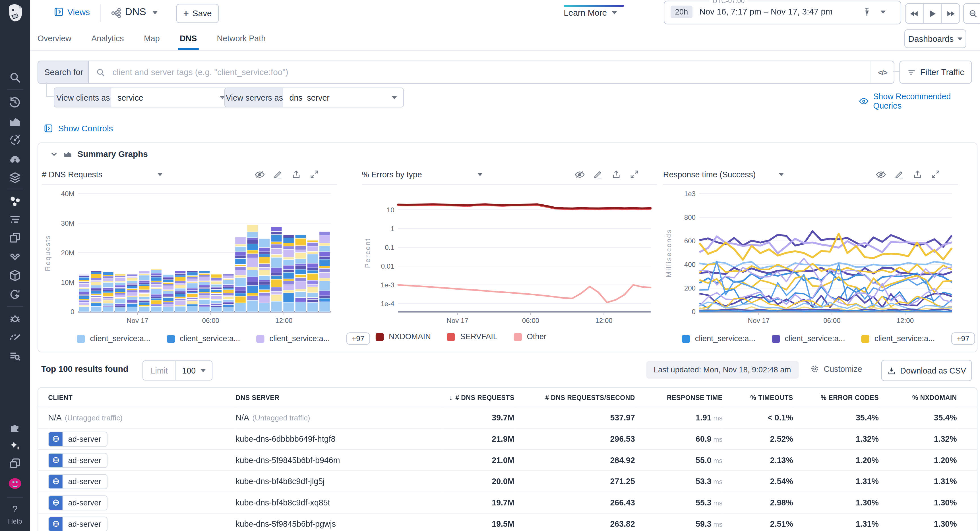  Describe the element at coordinates (241, 38) in the screenshot. I see `tab-network-path: Network Path` at that location.